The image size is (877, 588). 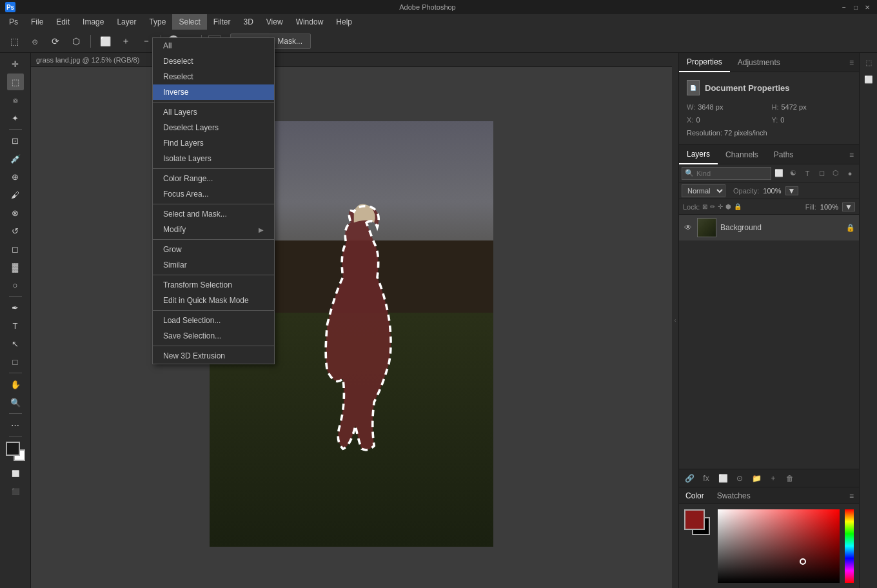 I want to click on tool-path-select: ↖, so click(x=15, y=344).